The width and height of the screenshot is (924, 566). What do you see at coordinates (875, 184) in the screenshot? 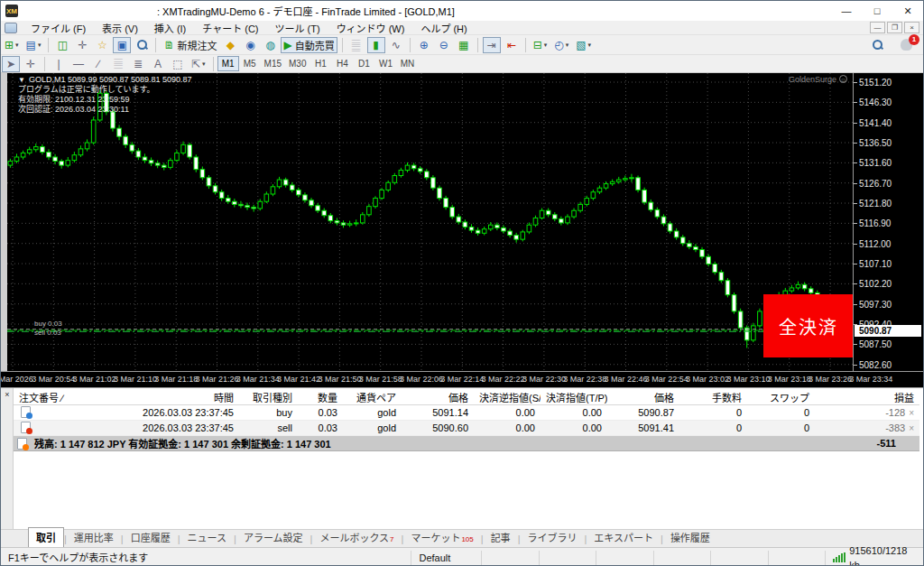
I see `price-tick-label: 5126.70` at bounding box center [875, 184].